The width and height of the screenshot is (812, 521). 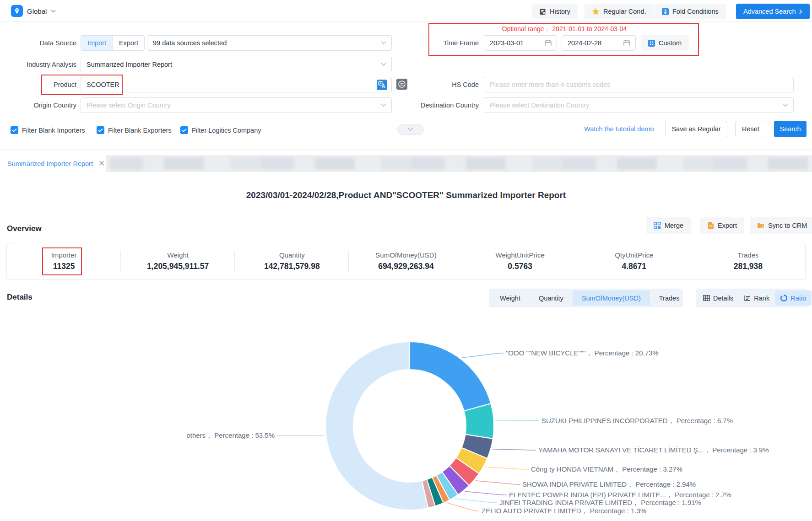 I want to click on metric-tab-group: Weight Quantity SumOfMoney(USD) Trades, so click(x=586, y=298).